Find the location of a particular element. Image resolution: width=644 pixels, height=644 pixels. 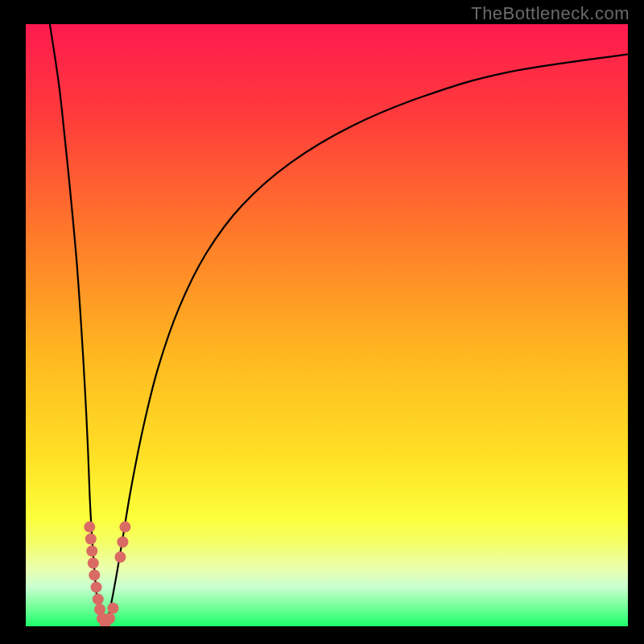

watermark-text: TheBottleneck.com is located at coordinates (551, 14).